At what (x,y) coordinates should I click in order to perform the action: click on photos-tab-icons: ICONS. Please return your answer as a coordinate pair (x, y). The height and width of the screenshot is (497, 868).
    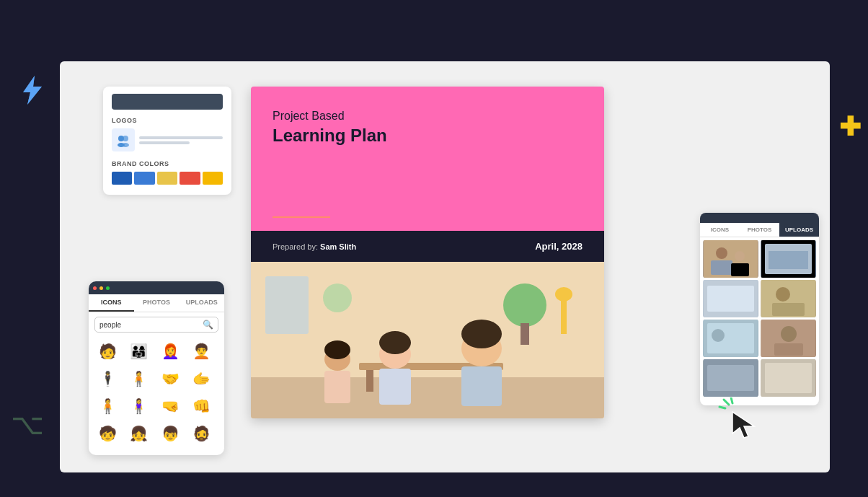
    Looking at the image, I should click on (719, 229).